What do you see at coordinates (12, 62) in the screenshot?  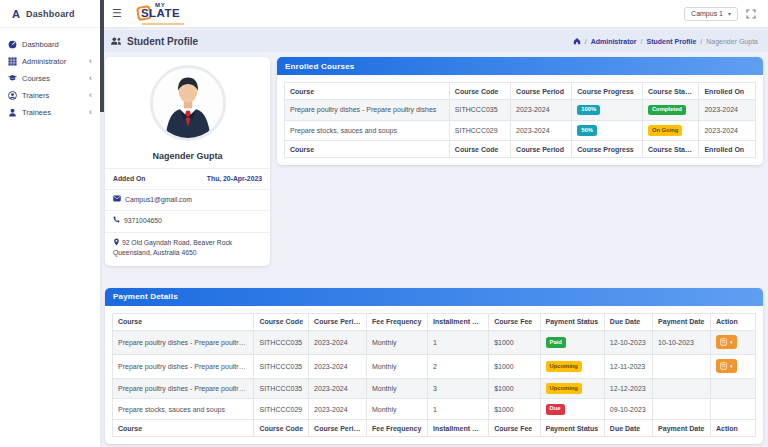 I see `grid-icon` at bounding box center [12, 62].